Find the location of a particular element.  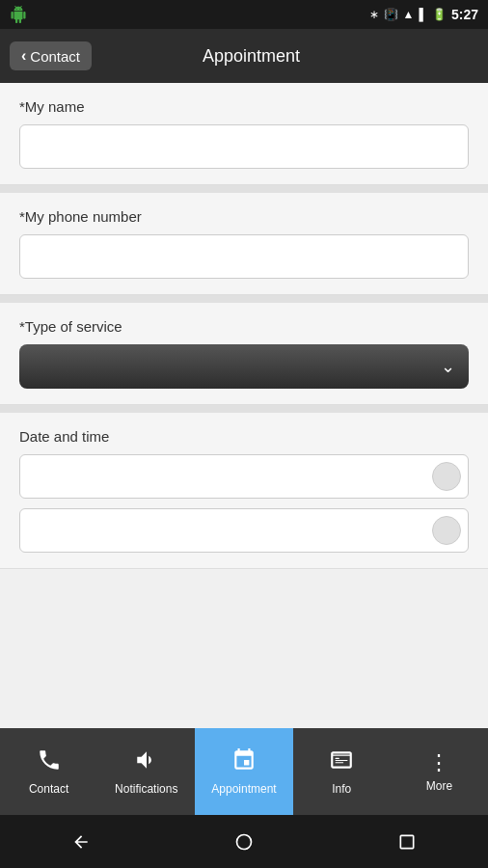

date-input-wrapper is located at coordinates (244, 476).